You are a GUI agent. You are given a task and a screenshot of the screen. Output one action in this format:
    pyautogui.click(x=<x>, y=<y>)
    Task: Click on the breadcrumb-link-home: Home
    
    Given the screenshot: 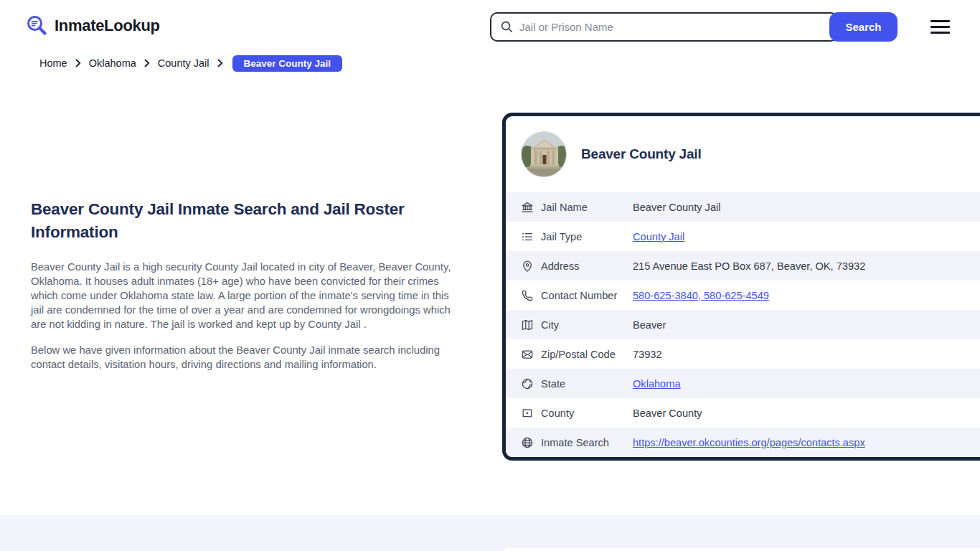 What is the action you would take?
    pyautogui.click(x=53, y=63)
    